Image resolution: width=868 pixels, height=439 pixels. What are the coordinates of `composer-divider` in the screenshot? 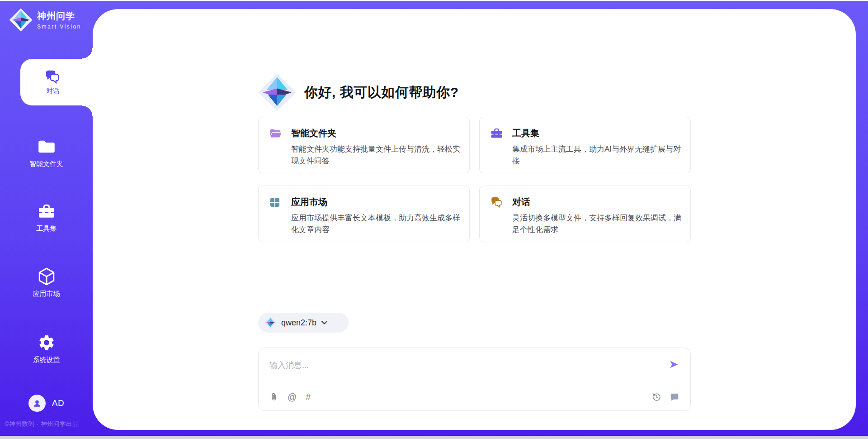 It's located at (475, 384).